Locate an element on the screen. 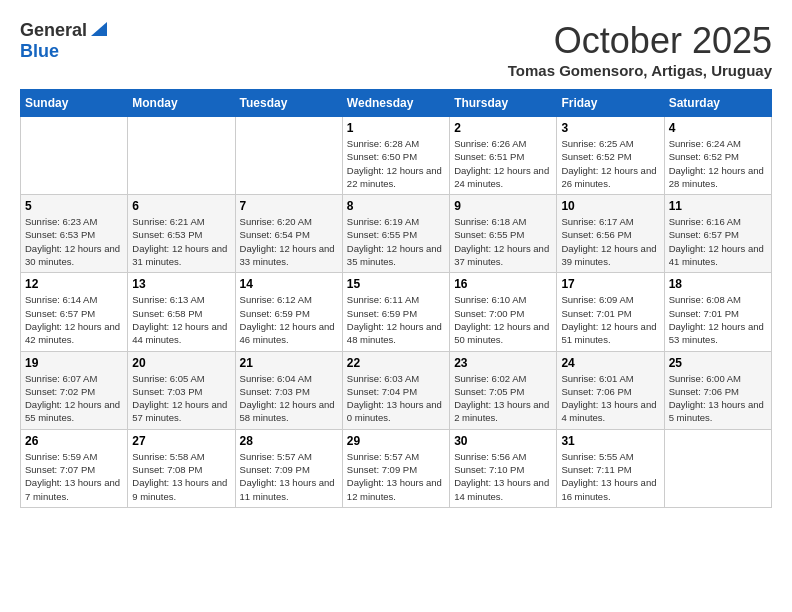 This screenshot has height=612, width=792. calendar-cell: 25Sunrise: 6:00 AM Sunset: 7:06 PM Dayli… is located at coordinates (718, 390).